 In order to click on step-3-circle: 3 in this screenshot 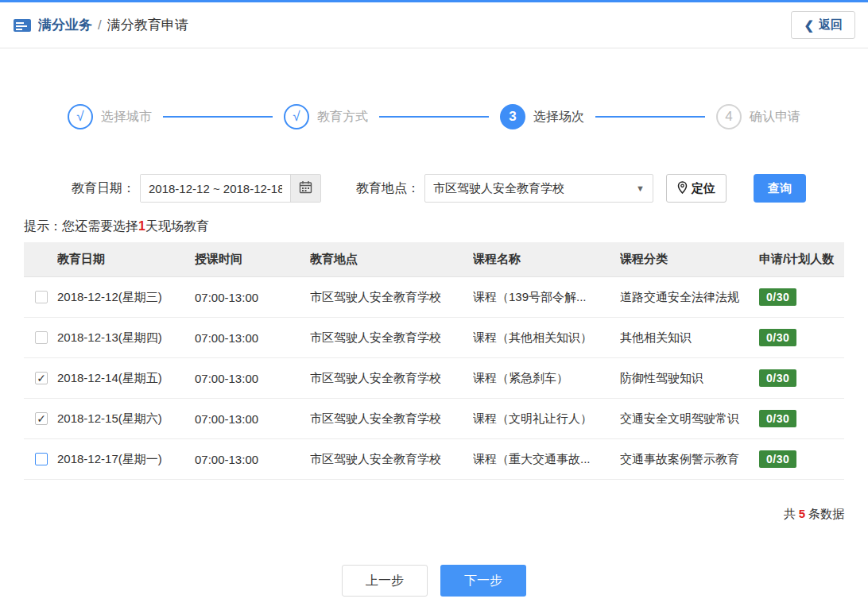, I will do `click(513, 117)`.